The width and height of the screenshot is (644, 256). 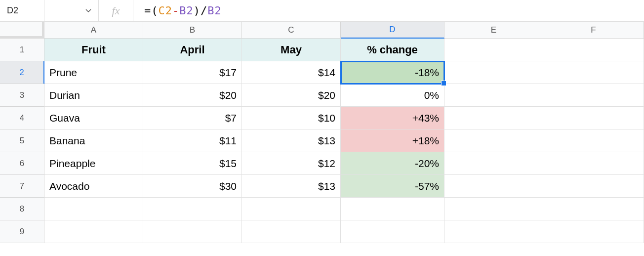 What do you see at coordinates (193, 164) in the screenshot?
I see `cell-B6: $15` at bounding box center [193, 164].